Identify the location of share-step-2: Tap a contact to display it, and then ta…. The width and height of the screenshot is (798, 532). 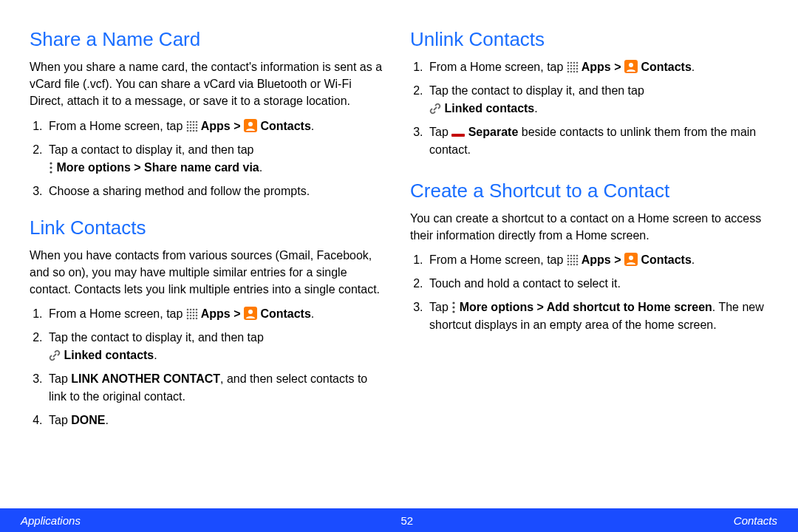
(217, 159).